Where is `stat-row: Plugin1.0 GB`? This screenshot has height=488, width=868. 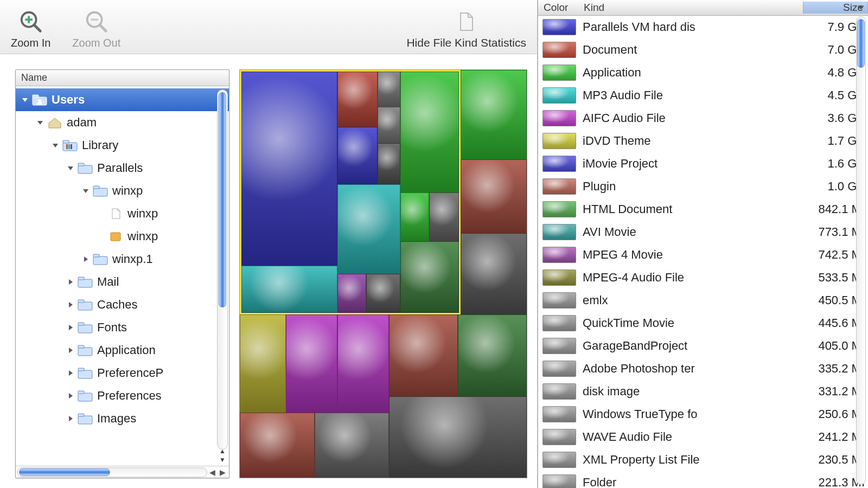 stat-row: Plugin1.0 GB is located at coordinates (703, 187).